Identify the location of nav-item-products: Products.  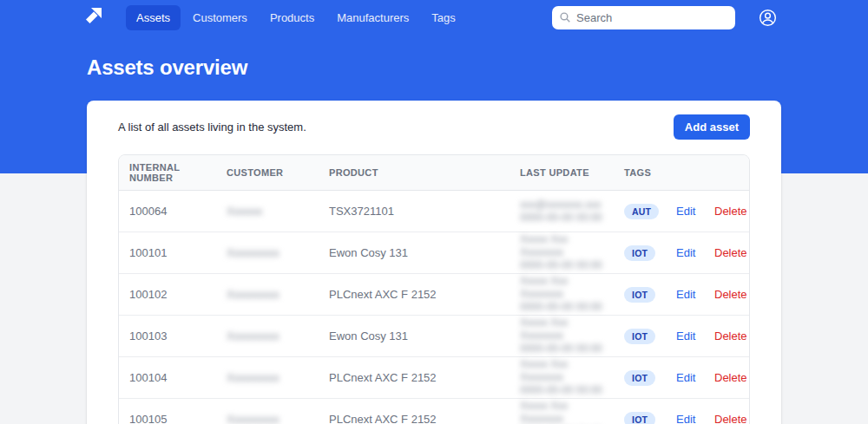
(292, 17).